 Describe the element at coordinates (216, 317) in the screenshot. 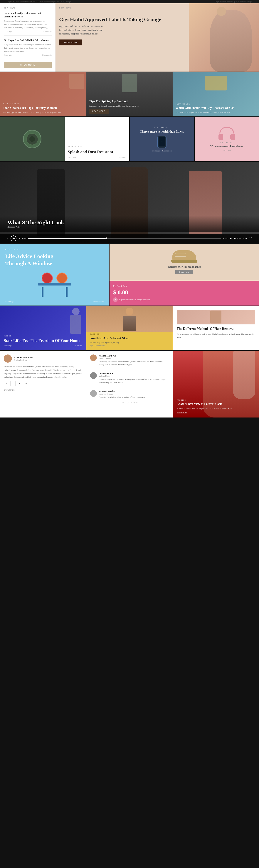

I see `hair-img-area` at that location.